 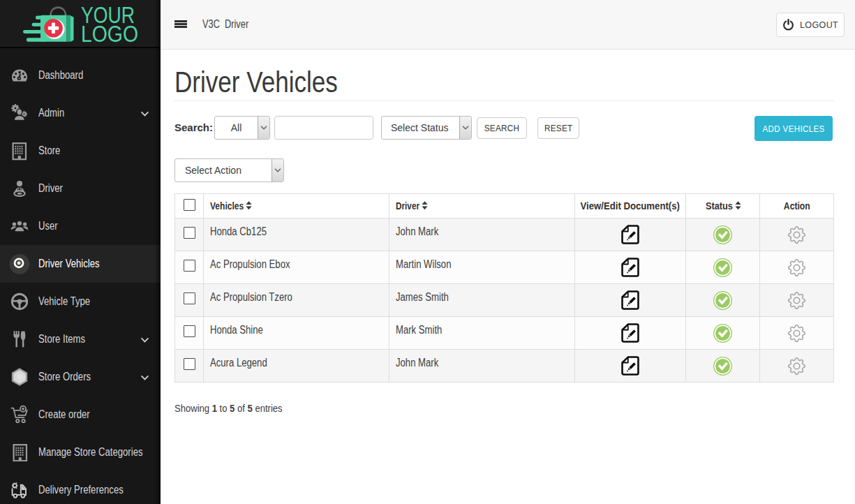 What do you see at coordinates (110, 34) in the screenshot?
I see `svg-text: LOGO` at bounding box center [110, 34].